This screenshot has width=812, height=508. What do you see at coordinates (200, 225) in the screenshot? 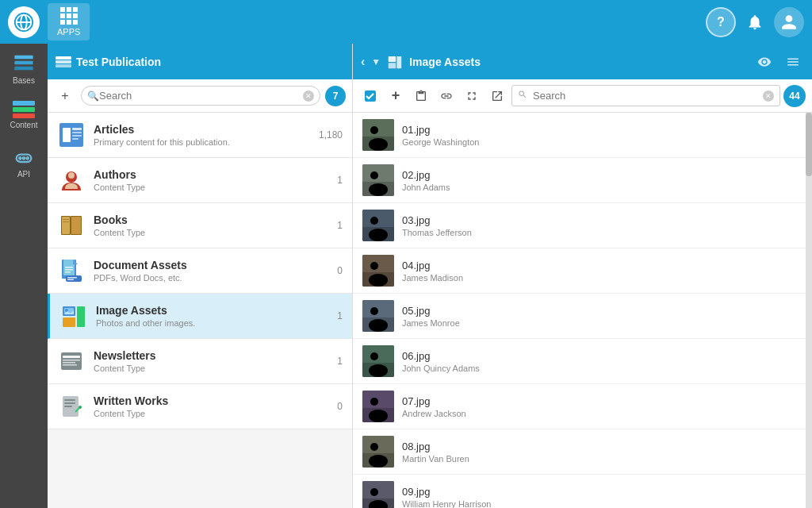
I see `content-item-books: Books Content Type 1` at bounding box center [200, 225].